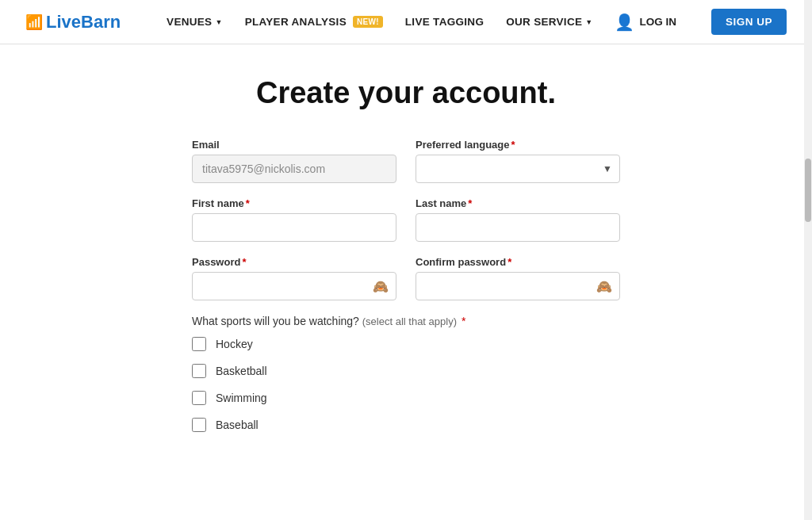 This screenshot has width=812, height=520. What do you see at coordinates (294, 161) in the screenshot?
I see `email-group: Email` at bounding box center [294, 161].